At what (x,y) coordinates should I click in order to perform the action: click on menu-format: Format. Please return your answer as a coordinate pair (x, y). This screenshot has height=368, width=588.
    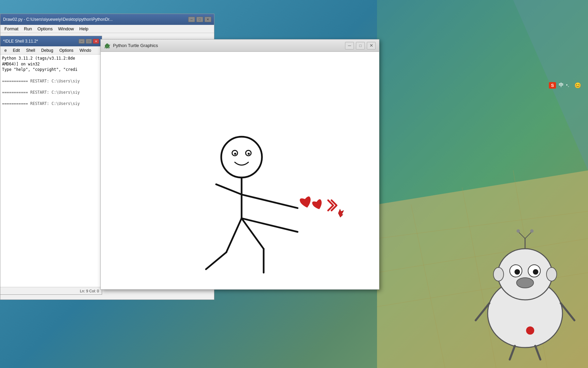
    Looking at the image, I should click on (12, 29).